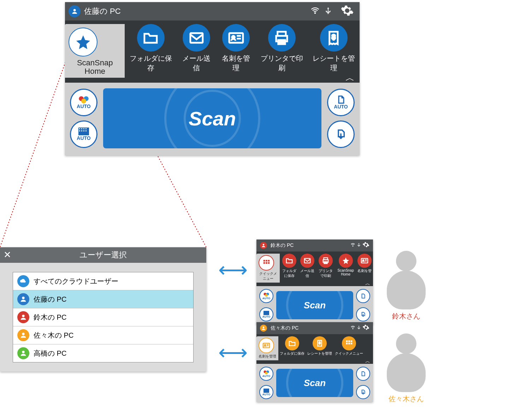 This screenshot has height=420, width=515. I want to click on home-tile: 名刺を管理, so click(267, 348).